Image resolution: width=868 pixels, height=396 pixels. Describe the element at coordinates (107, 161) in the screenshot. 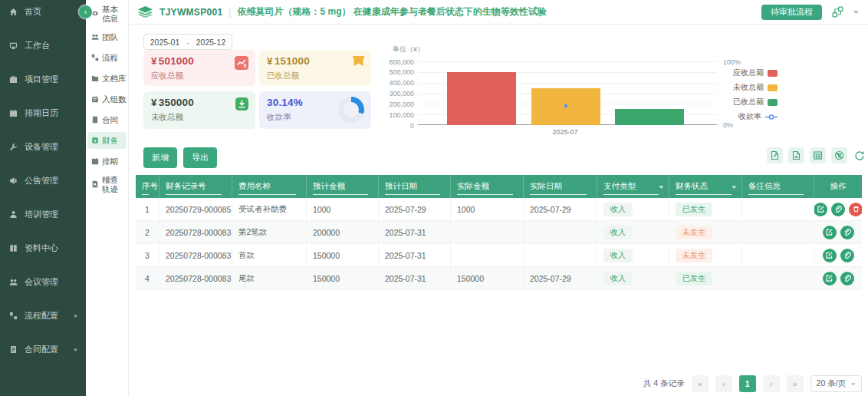

I see `subsidebar-item-8: 排期` at that location.